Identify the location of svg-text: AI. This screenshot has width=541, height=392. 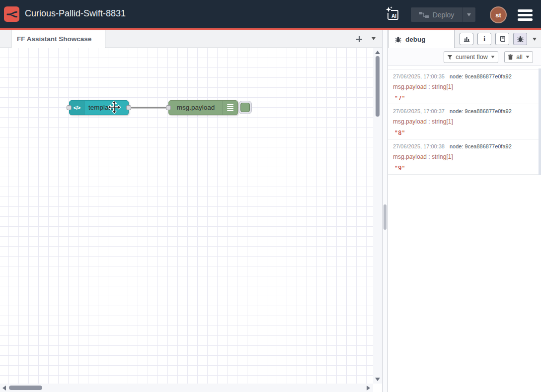
(394, 16).